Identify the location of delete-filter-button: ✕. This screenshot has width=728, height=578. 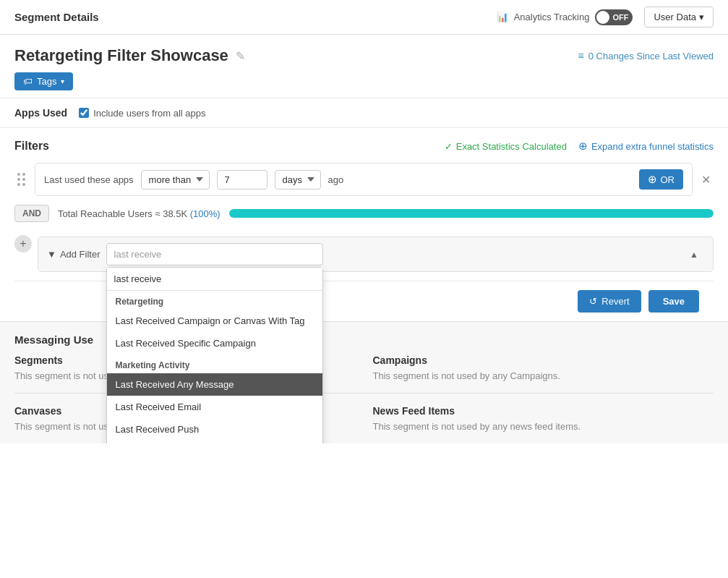
(706, 179).